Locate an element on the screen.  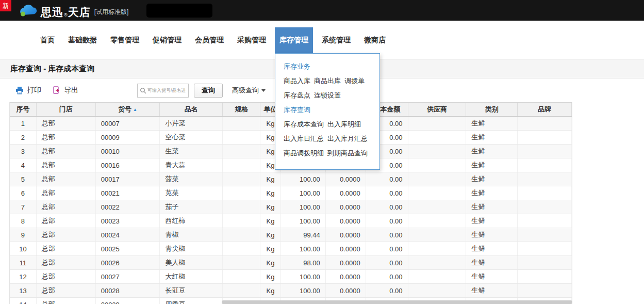
table-cell: 小芹菜 is located at coordinates (191, 123).